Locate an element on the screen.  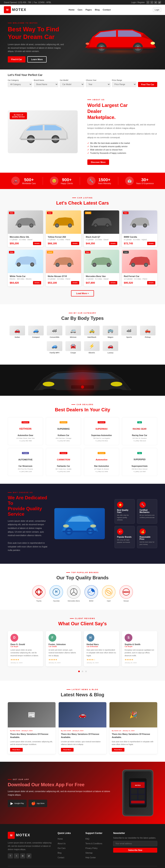
car-specs-3: 4 Cylinder · 2.5 miles · Diesel is located at coordinates (101, 240).